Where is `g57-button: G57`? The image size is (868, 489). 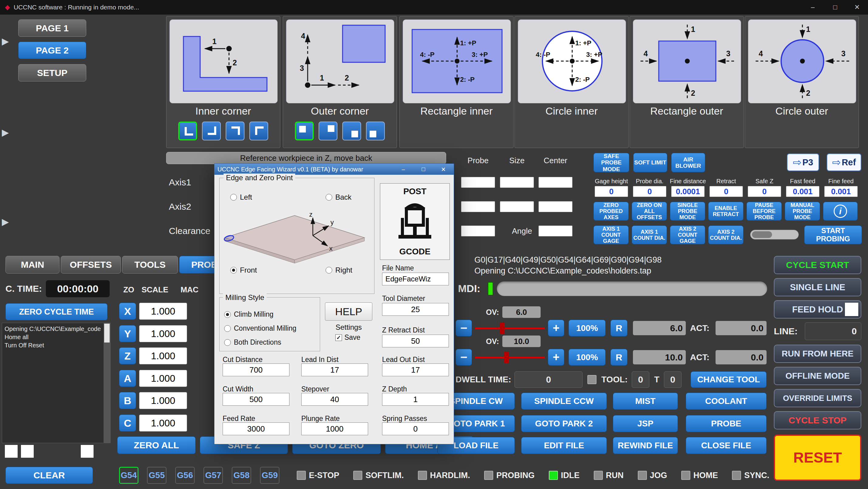
g57-button: G57 is located at coordinates (213, 476).